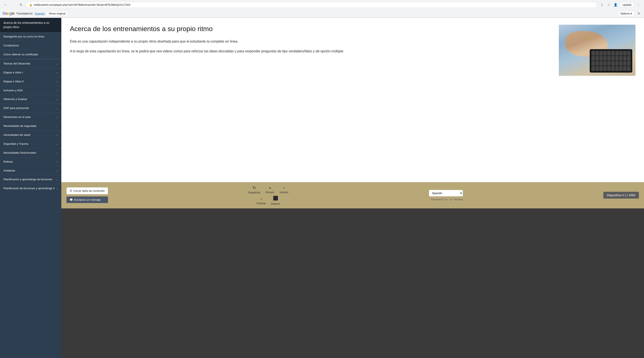 The image size is (644, 358). I want to click on previous-icon: ‹, so click(284, 188).